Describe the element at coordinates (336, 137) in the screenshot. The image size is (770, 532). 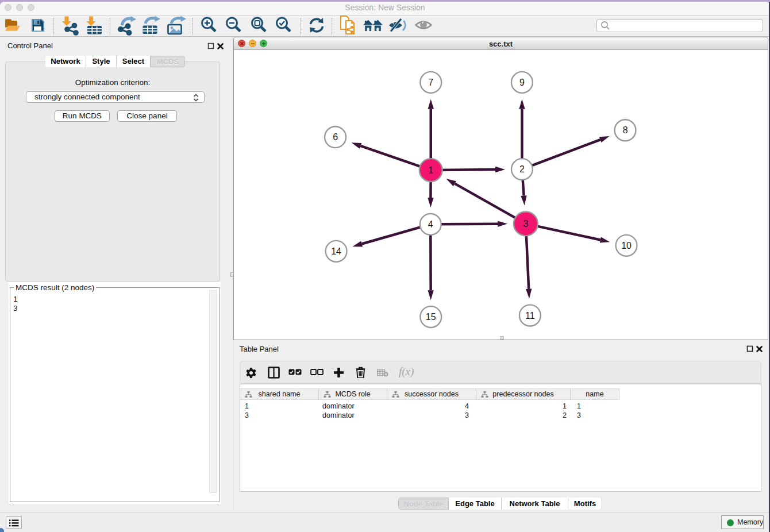
I see `svg-text: 6` at that location.